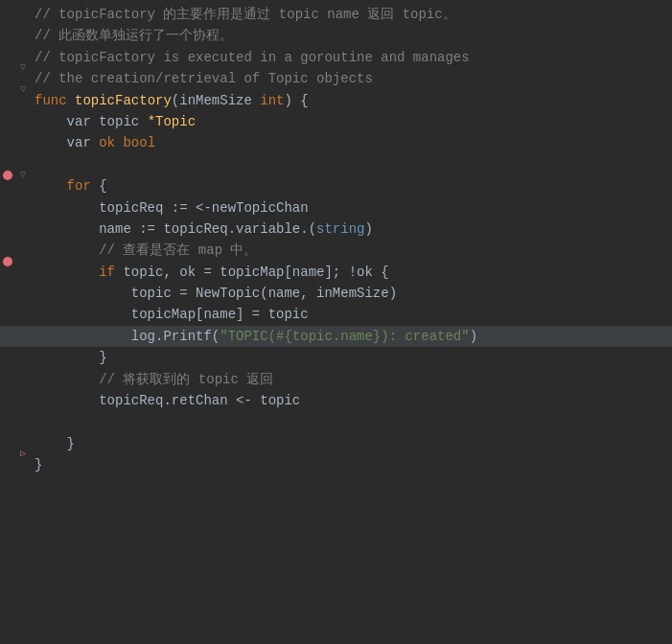 Image resolution: width=672 pixels, height=644 pixels. Describe the element at coordinates (156, 250) in the screenshot. I see `chinese-text: 查看是否在` at that location.